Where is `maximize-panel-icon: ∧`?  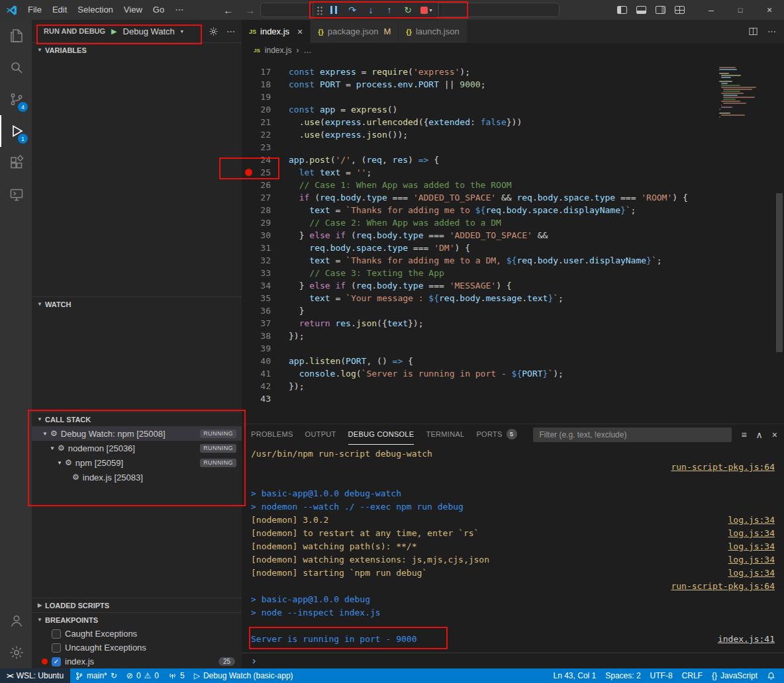 maximize-panel-icon: ∧ is located at coordinates (760, 435).